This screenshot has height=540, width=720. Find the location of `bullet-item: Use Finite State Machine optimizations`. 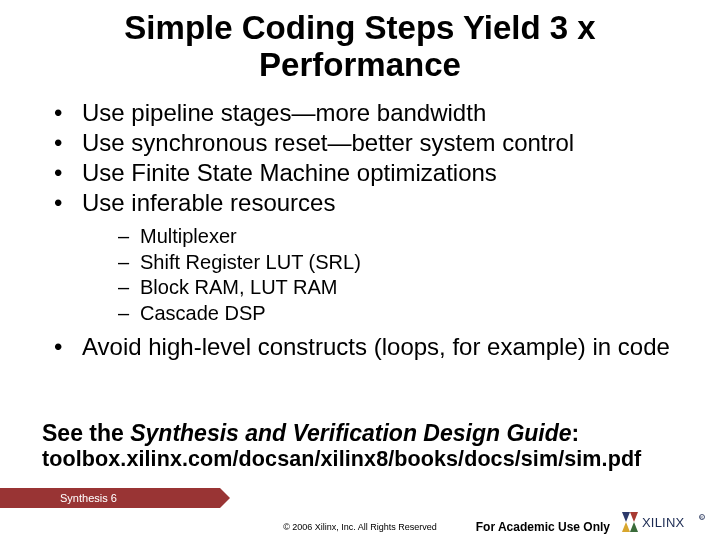

bullet-item: Use Finite State Machine optimizations is located at coordinates (367, 173).